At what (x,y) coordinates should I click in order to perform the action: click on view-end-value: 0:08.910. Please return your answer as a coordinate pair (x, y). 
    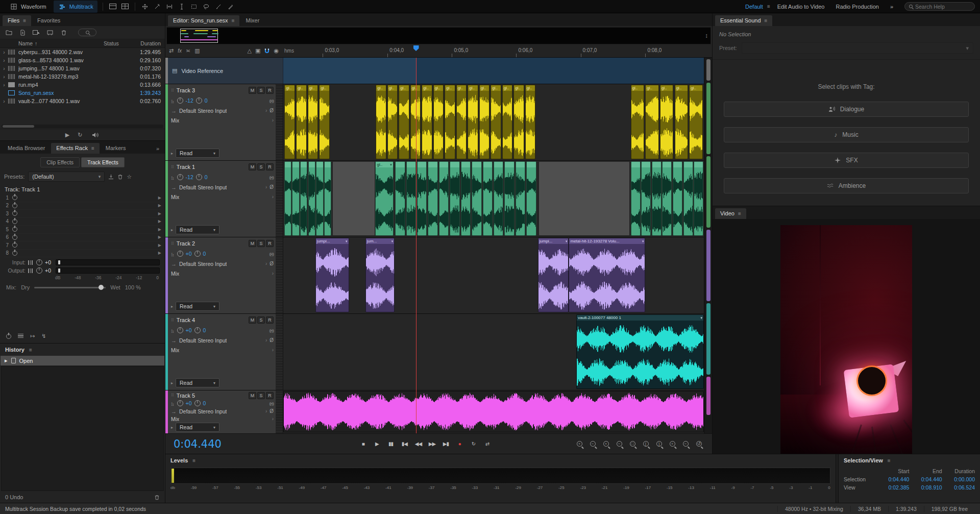
    Looking at the image, I should click on (925, 487).